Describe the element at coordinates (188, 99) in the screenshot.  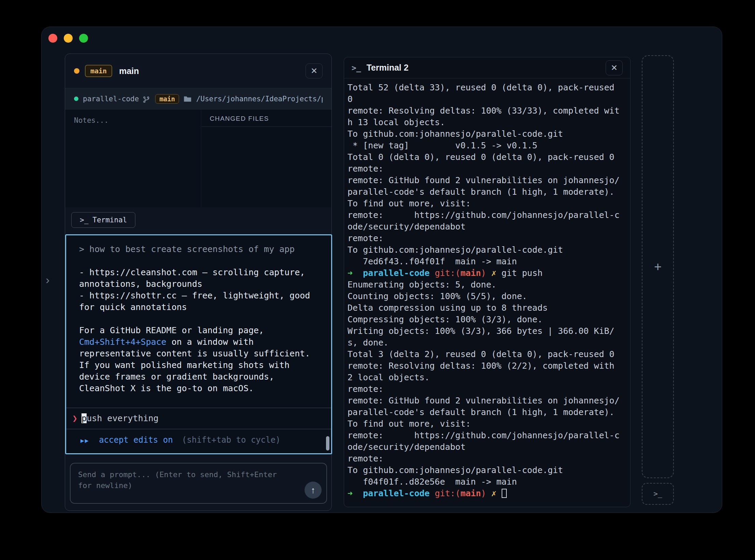
I see `folder-icon` at that location.